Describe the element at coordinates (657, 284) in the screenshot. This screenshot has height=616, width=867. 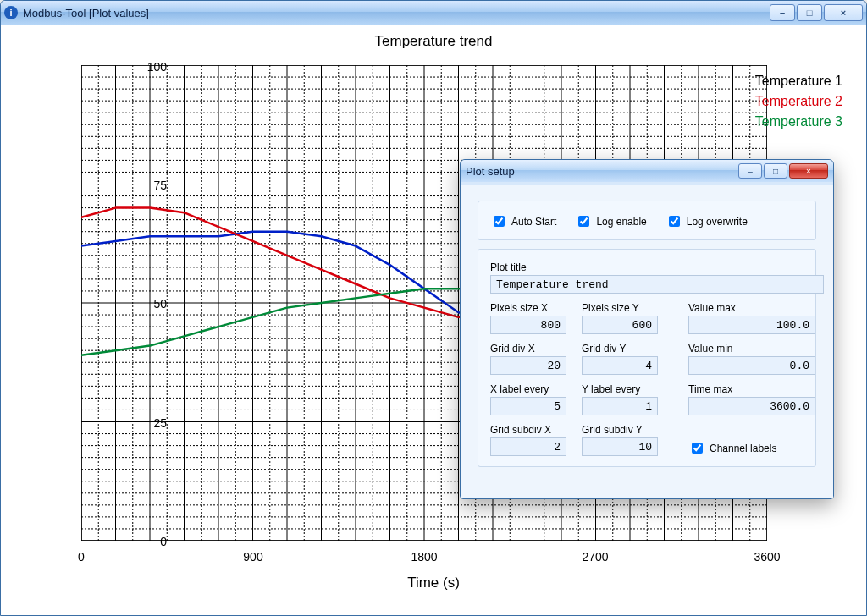
I see `plot-title-field: Temperature trend` at that location.